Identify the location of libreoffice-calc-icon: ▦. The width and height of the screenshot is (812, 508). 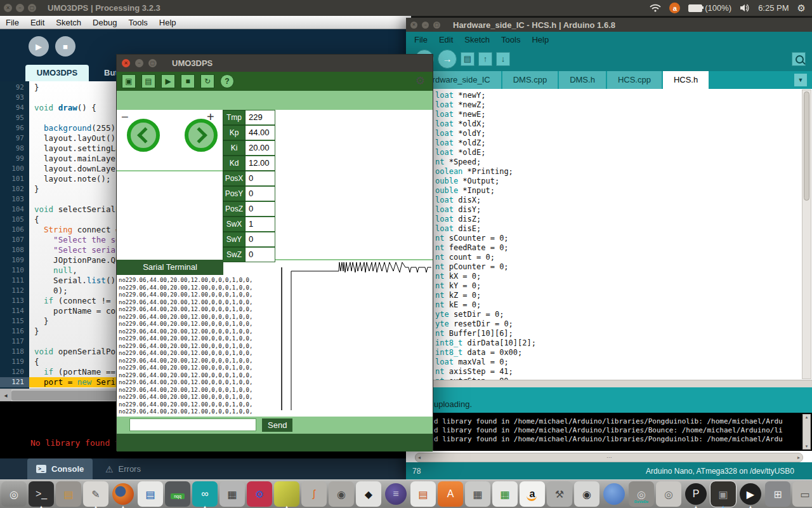
(505, 494).